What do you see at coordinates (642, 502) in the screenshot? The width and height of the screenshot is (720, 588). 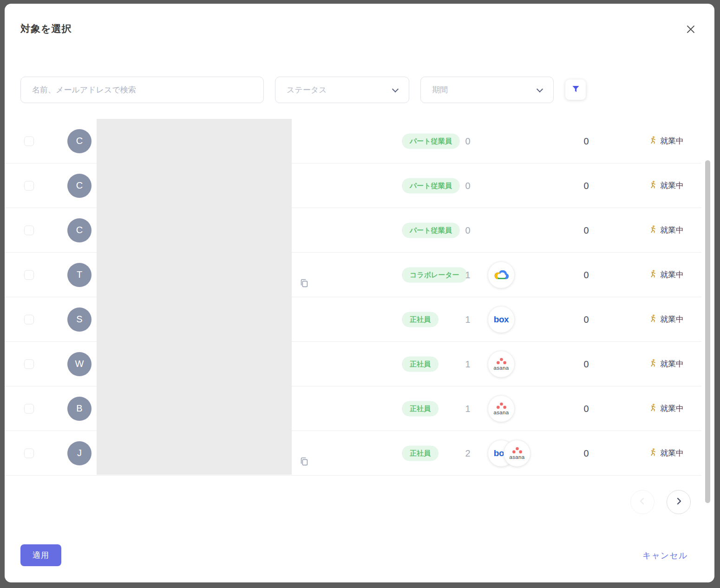 I see `prev-page-button` at bounding box center [642, 502].